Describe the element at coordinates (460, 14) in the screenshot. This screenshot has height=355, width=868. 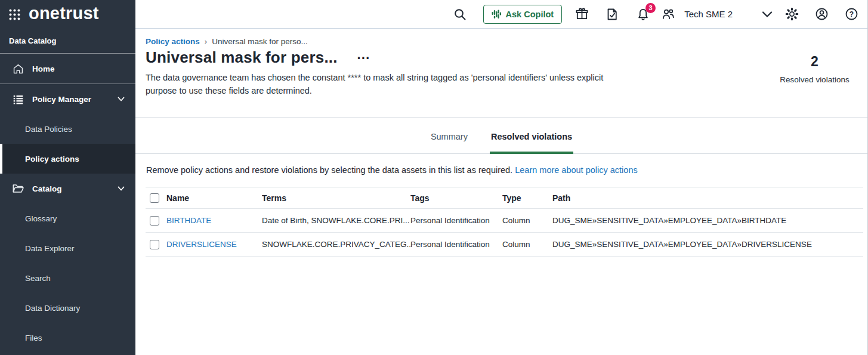
I see `search-icon` at that location.